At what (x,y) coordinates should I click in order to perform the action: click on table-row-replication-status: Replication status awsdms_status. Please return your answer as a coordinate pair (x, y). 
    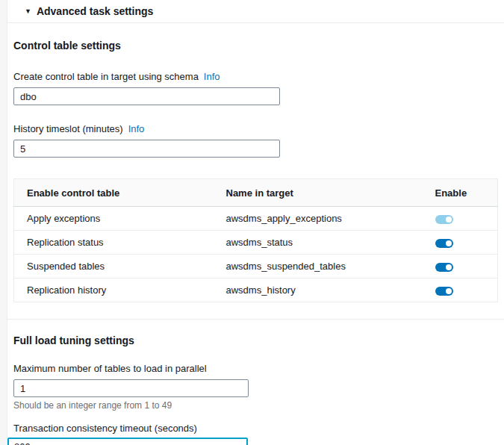
    Looking at the image, I should click on (256, 243).